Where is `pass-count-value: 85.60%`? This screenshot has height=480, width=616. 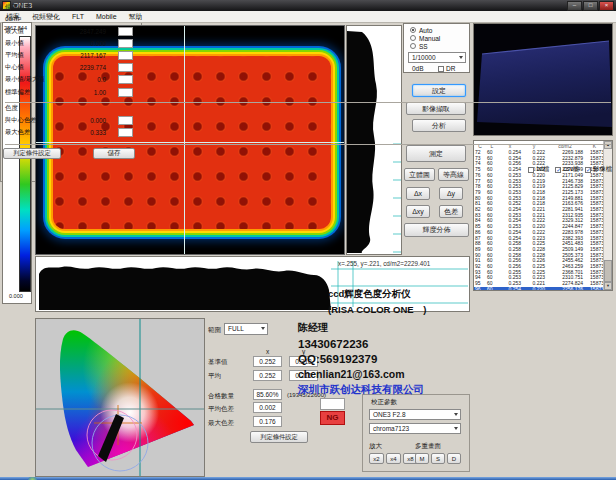 pass-count-value: 85.60% is located at coordinates (268, 394).